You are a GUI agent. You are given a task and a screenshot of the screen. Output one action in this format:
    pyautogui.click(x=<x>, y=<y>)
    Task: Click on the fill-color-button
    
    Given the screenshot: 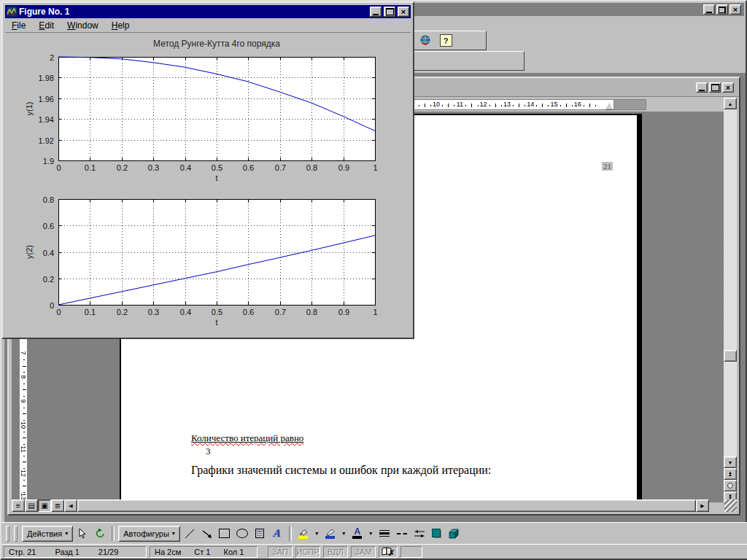 What is the action you would take?
    pyautogui.click(x=303, y=534)
    